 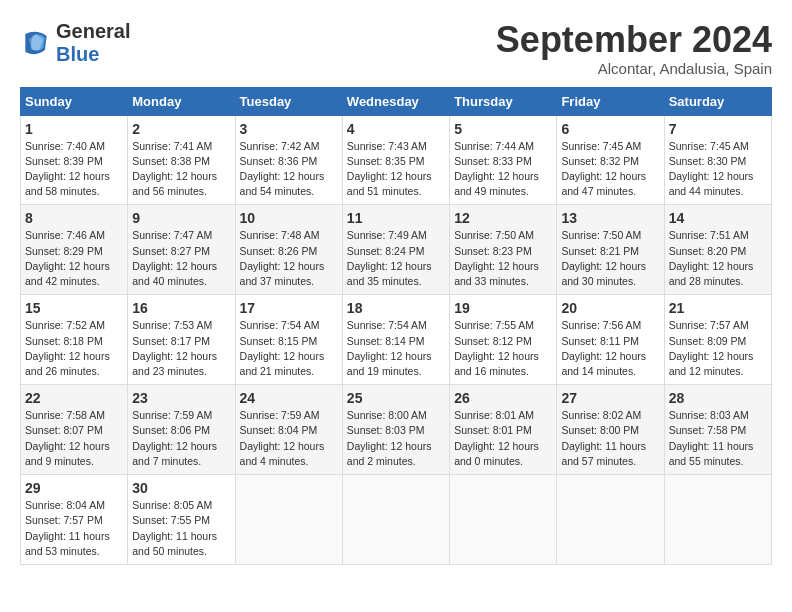 I want to click on day-cell: 27Sunrise: 8:02 AM Sunset: 8:00 PM Dayli…, so click(x=610, y=430).